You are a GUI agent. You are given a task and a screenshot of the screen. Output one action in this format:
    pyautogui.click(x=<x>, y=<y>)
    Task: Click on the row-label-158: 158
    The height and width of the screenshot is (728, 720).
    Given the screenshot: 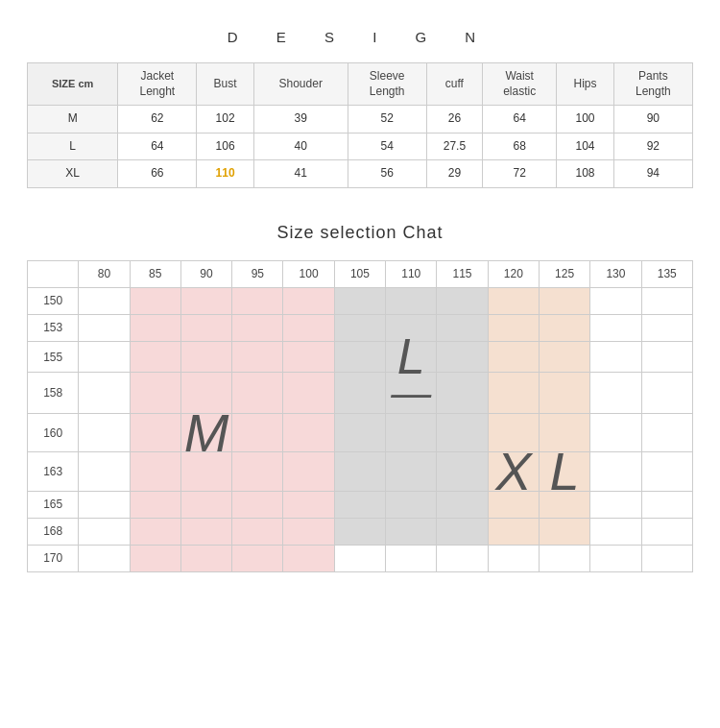 What is the action you would take?
    pyautogui.click(x=54, y=394)
    